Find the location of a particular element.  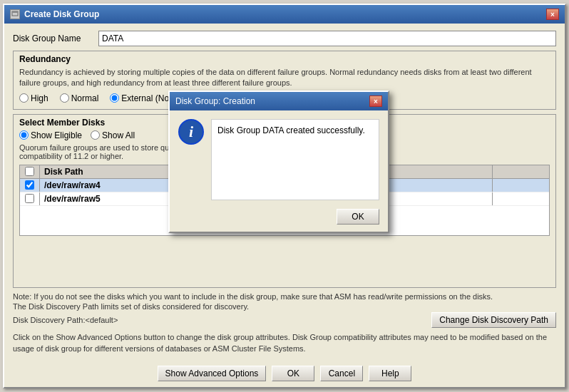

dialog-close-button: × is located at coordinates (376, 101).